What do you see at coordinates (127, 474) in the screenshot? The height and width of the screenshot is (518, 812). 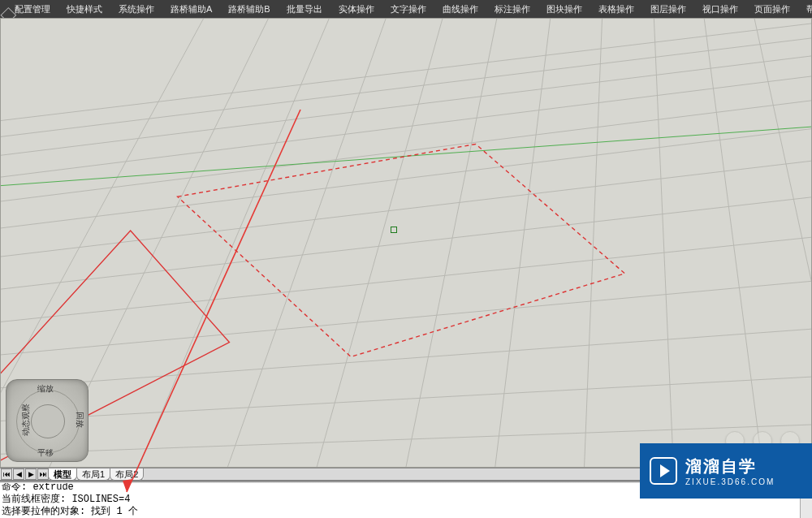 I see `tab-layout2: 布局2` at bounding box center [127, 474].